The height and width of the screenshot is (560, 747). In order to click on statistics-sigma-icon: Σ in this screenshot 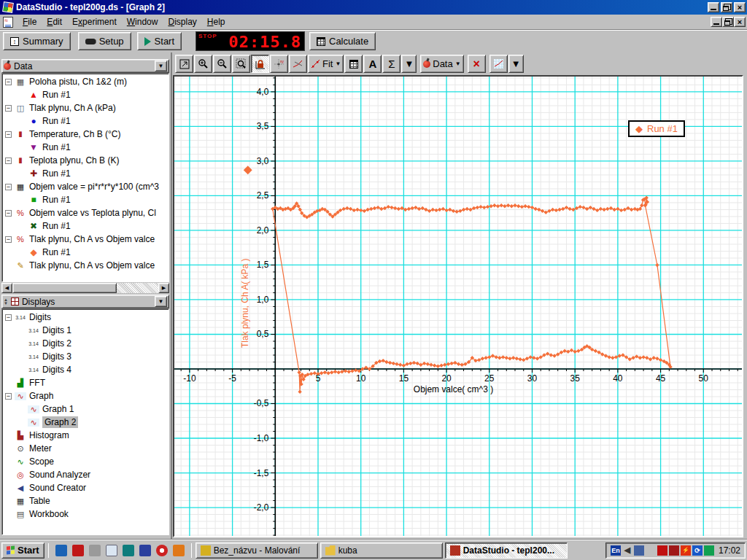, I will do `click(391, 64)`.